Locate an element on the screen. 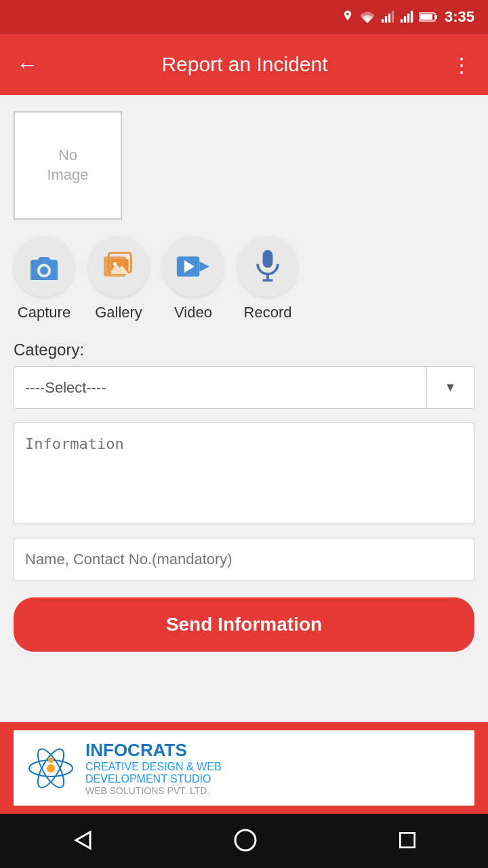 The image size is (488, 868). status-icons is located at coordinates (390, 17).